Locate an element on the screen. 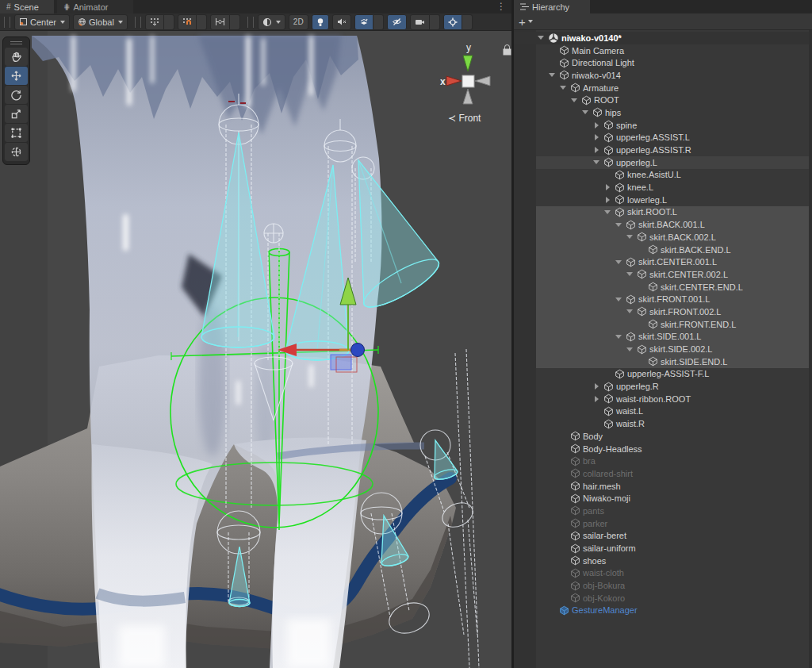  rect-tool-button is located at coordinates (16, 133).